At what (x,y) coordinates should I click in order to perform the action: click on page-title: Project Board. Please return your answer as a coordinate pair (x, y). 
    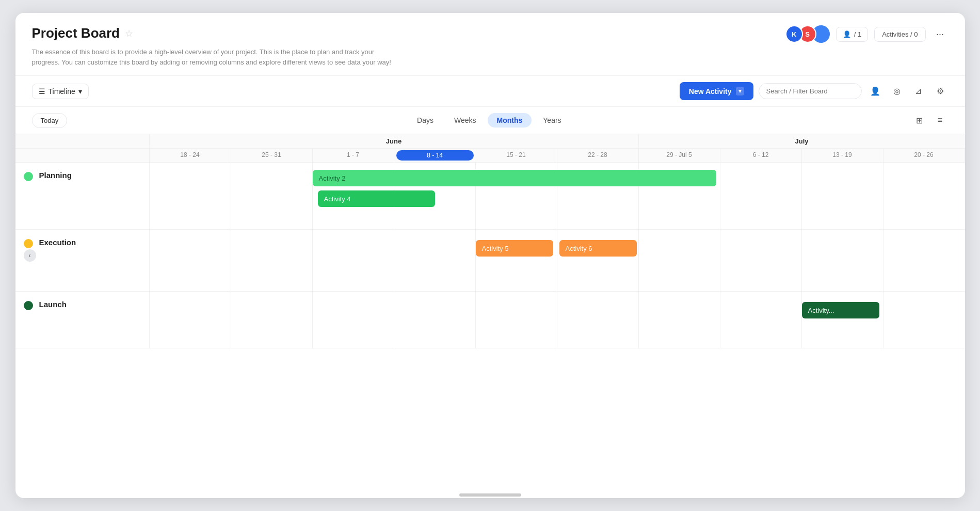
    Looking at the image, I should click on (76, 33).